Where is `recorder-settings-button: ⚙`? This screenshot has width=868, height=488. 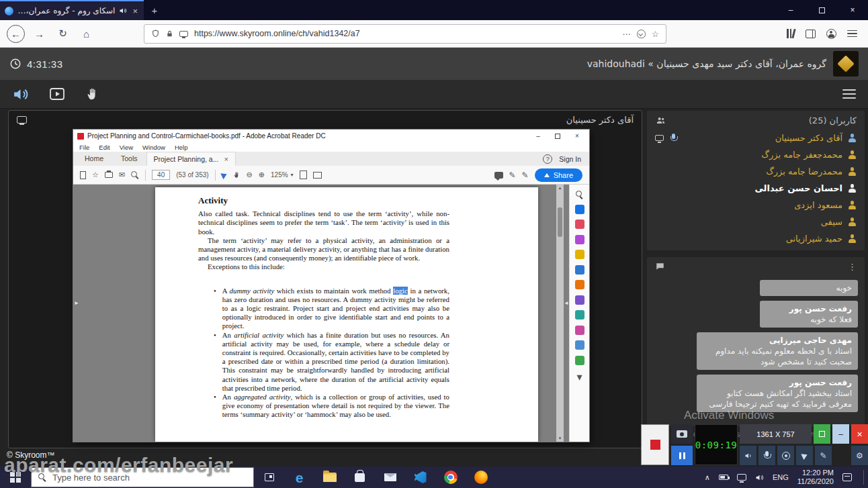
recorder-settings-button: ⚙ is located at coordinates (860, 455).